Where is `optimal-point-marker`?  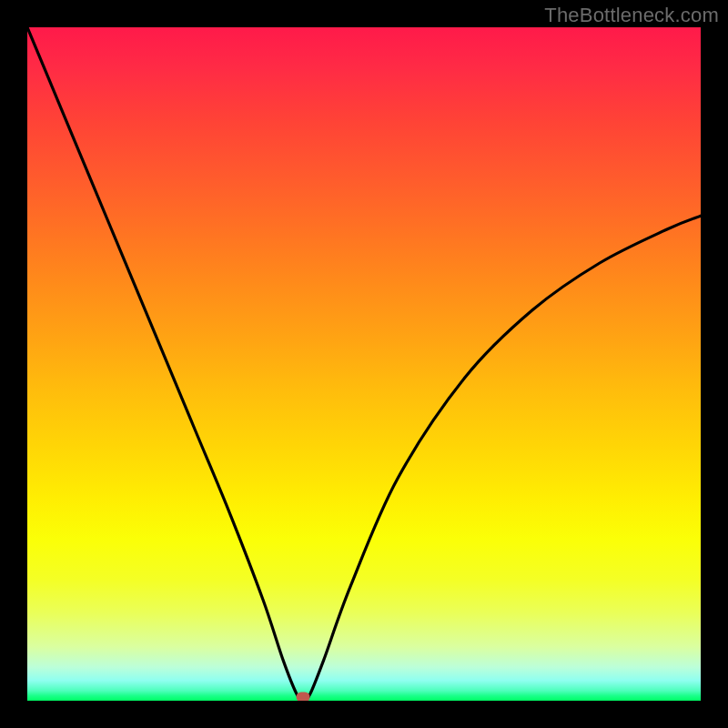 optimal-point-marker is located at coordinates (304, 697).